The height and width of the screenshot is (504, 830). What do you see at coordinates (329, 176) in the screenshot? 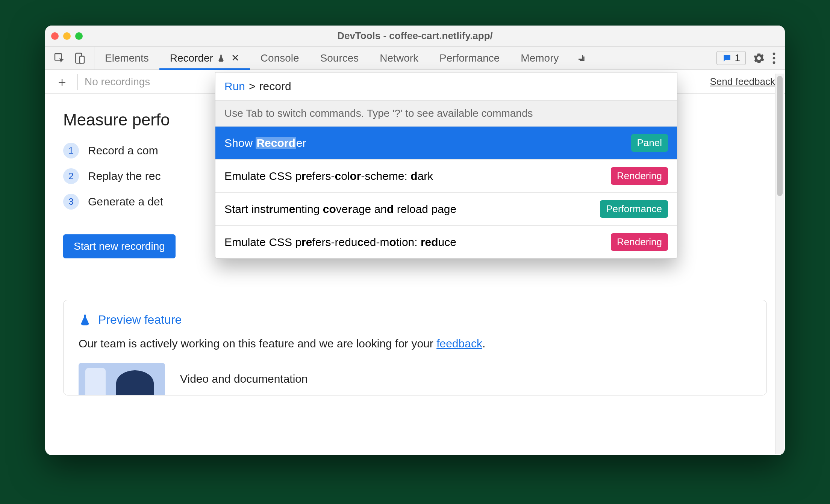
I see `command-item-label: Emulate CSS prefers-color-scheme: dark` at bounding box center [329, 176].